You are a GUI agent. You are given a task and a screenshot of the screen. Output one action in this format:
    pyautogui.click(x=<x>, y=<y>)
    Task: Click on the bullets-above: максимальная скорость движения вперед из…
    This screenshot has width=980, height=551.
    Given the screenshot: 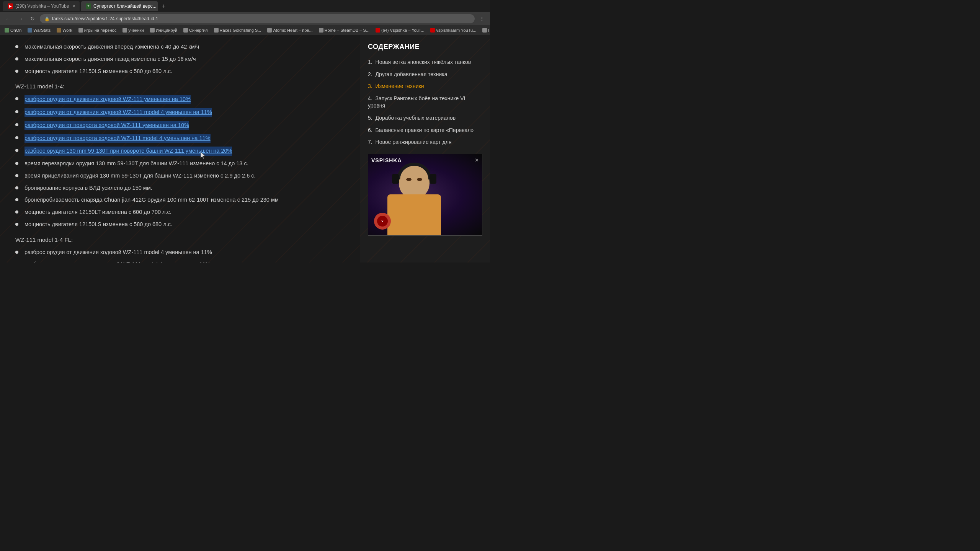 What is the action you would take?
    pyautogui.click(x=180, y=59)
    